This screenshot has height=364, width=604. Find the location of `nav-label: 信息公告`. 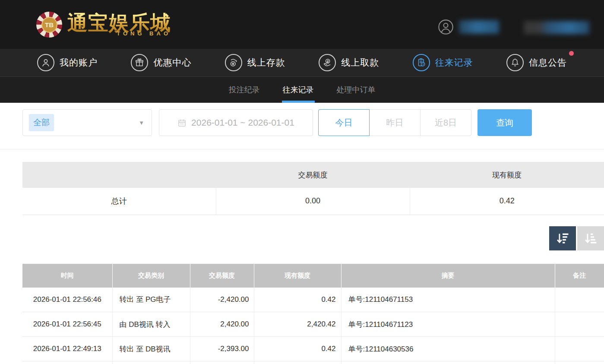

nav-label: 信息公告 is located at coordinates (548, 63).